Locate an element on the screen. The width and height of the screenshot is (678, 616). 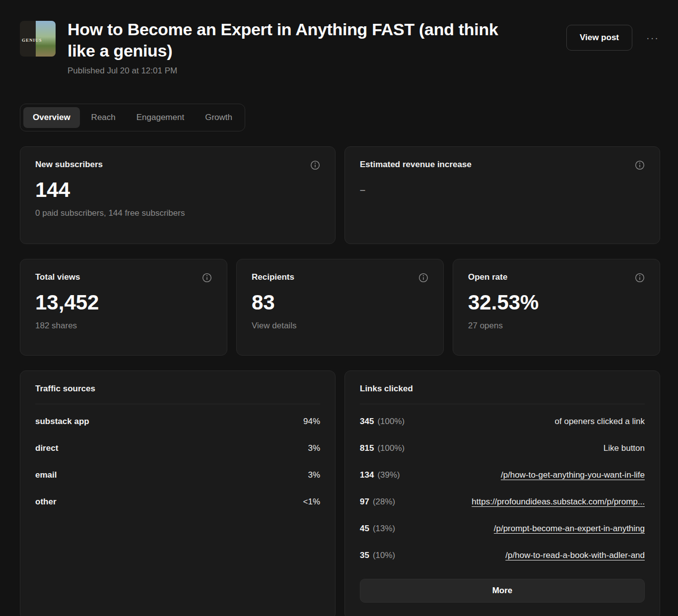
header-actions: View post ··· is located at coordinates (613, 35).